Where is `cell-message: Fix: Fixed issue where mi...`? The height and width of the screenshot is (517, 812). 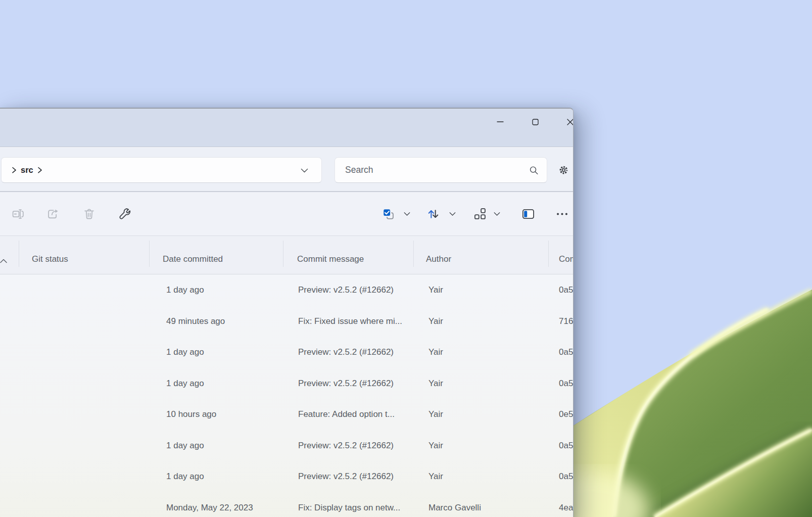 cell-message: Fix: Fixed issue where mi... is located at coordinates (360, 321).